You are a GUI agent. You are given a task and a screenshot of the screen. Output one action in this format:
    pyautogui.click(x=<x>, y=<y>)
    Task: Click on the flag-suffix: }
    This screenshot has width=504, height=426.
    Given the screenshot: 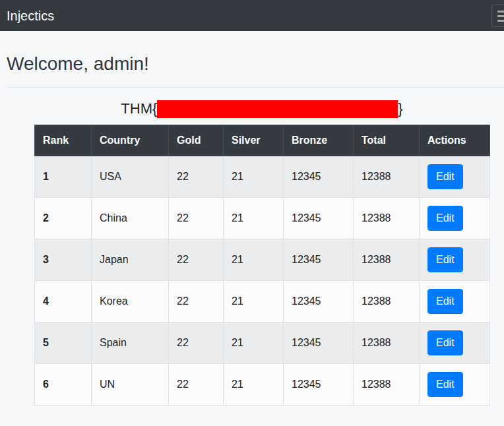 What is the action you would take?
    pyautogui.click(x=400, y=108)
    